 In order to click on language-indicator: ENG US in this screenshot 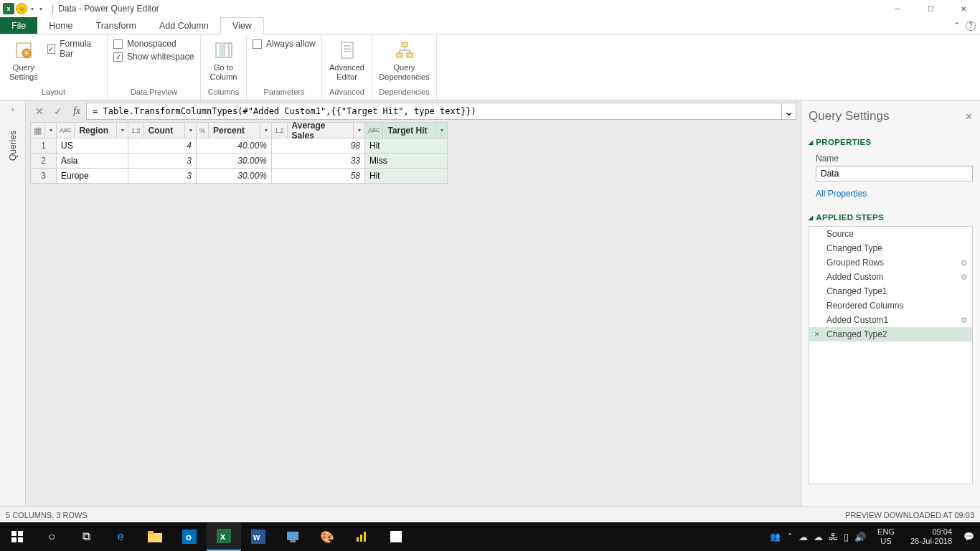, I will do `click(886, 537)`.